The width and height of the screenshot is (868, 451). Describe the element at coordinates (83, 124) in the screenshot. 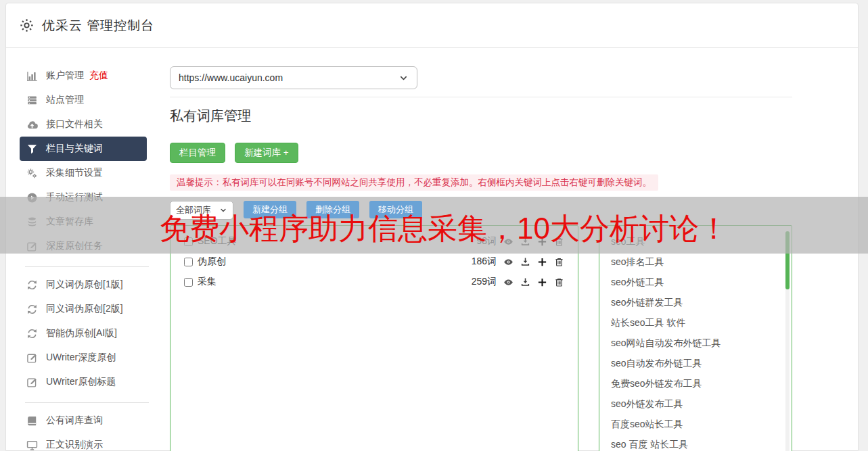

I see `sidebar-item-interface-files: 接口文件相关` at that location.